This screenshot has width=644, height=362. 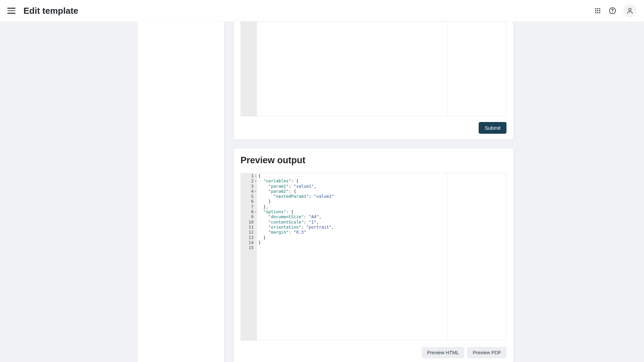 I want to click on submit-panel: Submit, so click(x=374, y=80).